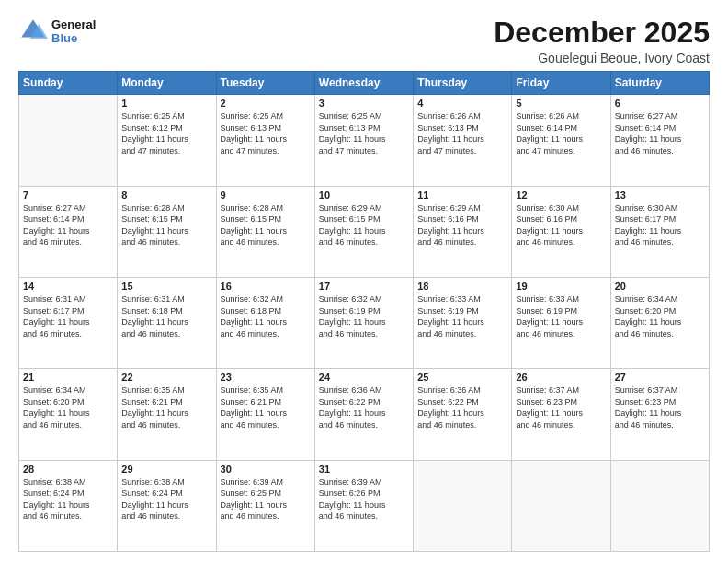 Image resolution: width=728 pixels, height=563 pixels. Describe the element at coordinates (463, 83) in the screenshot. I see `col-thursday: Thursday` at that location.